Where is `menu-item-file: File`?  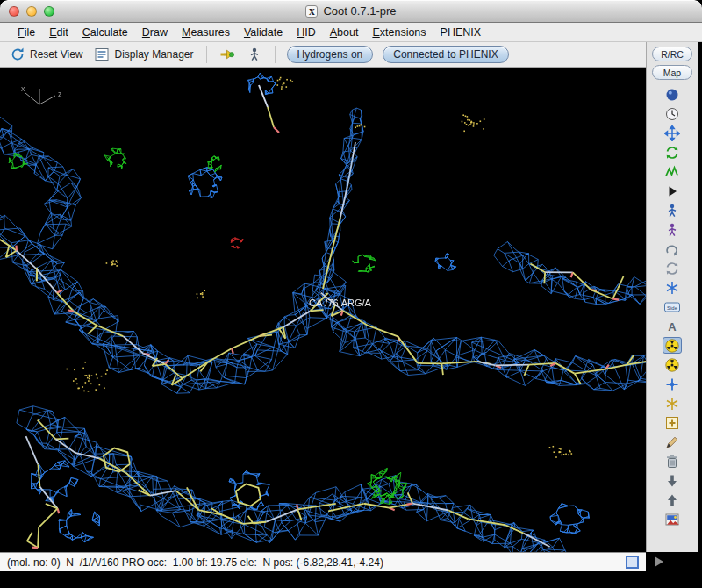
menu-item-file: File is located at coordinates (26, 32).